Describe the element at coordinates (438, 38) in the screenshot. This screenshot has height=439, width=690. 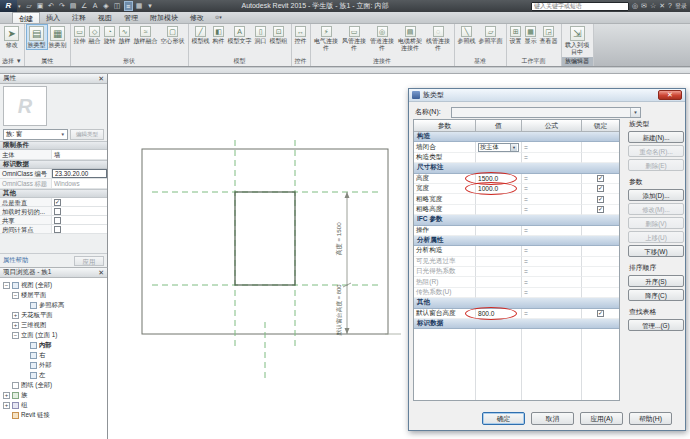
I see `ribbon-button-conduit-connector: ◌线管连接件` at that location.